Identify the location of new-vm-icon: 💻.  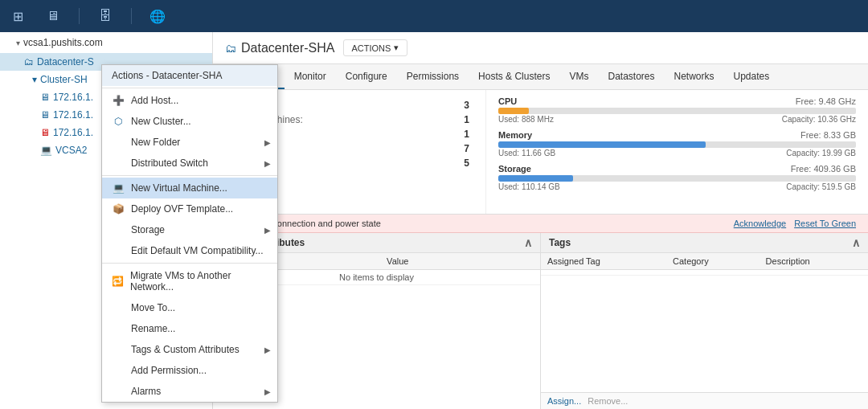
(118, 188).